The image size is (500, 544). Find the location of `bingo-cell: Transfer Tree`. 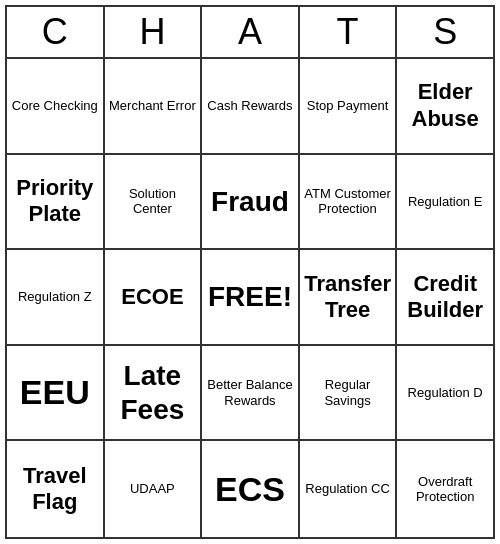

bingo-cell: Transfer Tree is located at coordinates (349, 298).